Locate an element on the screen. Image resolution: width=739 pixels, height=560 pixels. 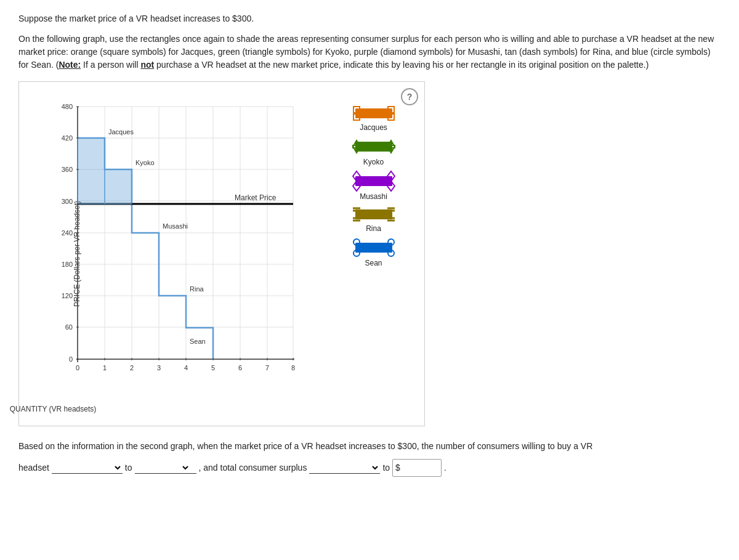
svg-text: 3 is located at coordinates (159, 368).